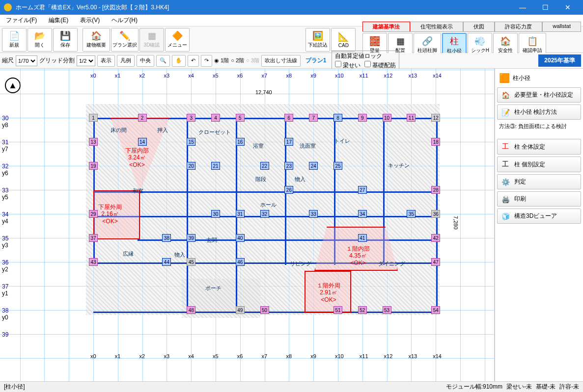 This screenshot has width=583, height=392. Describe the element at coordinates (191, 238) in the screenshot. I see `pillar-marker: 39` at that location.